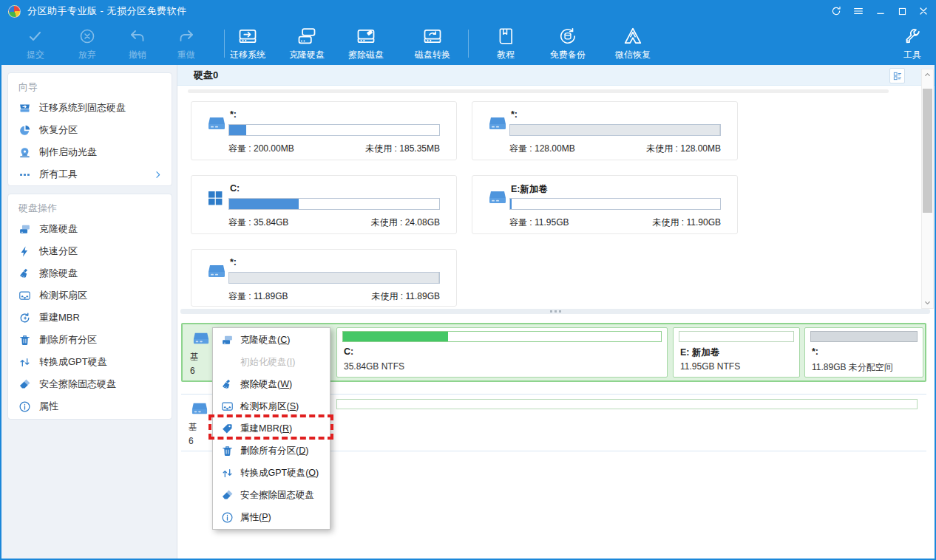 The height and width of the screenshot is (560, 936). What do you see at coordinates (90, 318) in the screenshot?
I see `sidebar-item-rebuild-mbr: 重建MBR` at bounding box center [90, 318].